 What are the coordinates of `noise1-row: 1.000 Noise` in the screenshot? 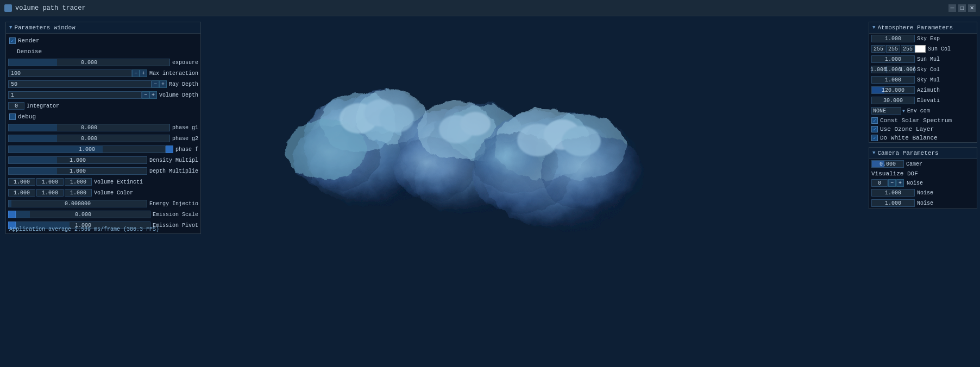 It's located at (923, 193).